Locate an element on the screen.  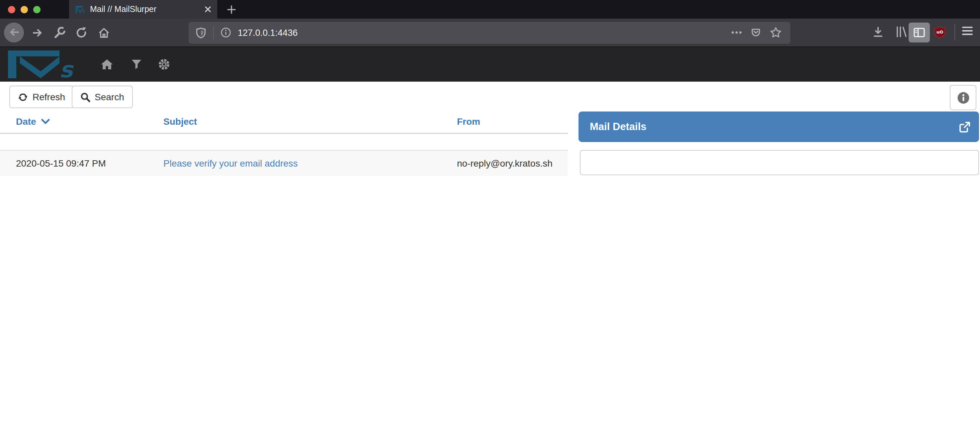
mailslurper-logo is located at coordinates (45, 64).